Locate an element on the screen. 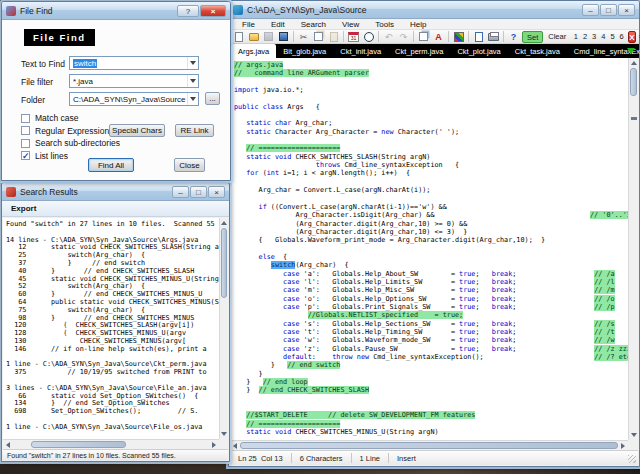 Image resolution: width=640 pixels, height=474 pixels. code-line: public class Args { is located at coordinates (431, 107).